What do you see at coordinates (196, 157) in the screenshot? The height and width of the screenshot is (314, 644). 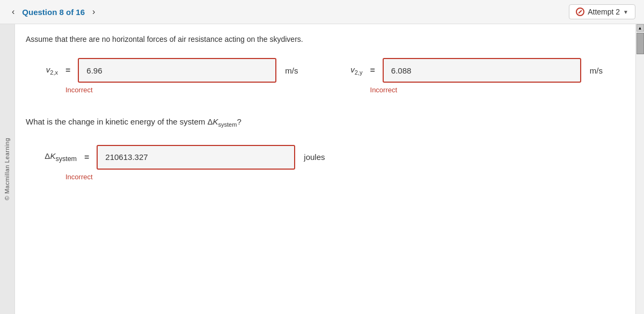 I see `delta-k-input` at bounding box center [196, 157].